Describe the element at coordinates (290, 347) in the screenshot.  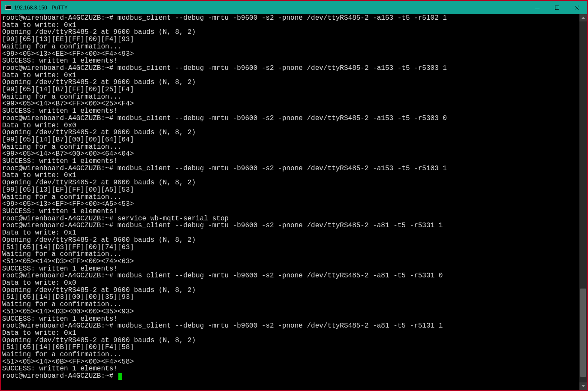
I see `terminal-line: [51][05][14][0B][FF][00][F4][58]` at that location.